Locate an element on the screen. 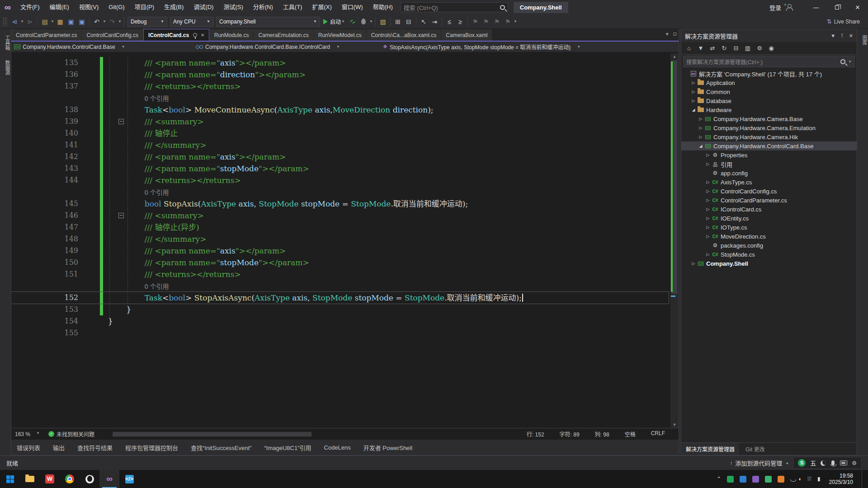 This screenshot has width=868, height=488. tool-window-tab: 程序包管理器控制台 is located at coordinates (152, 447).